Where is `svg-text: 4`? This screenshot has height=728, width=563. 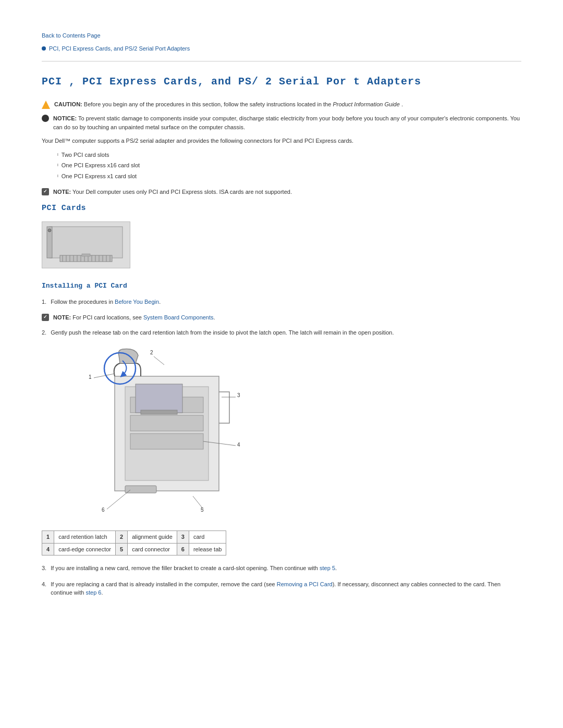
svg-text: 4 is located at coordinates (239, 445).